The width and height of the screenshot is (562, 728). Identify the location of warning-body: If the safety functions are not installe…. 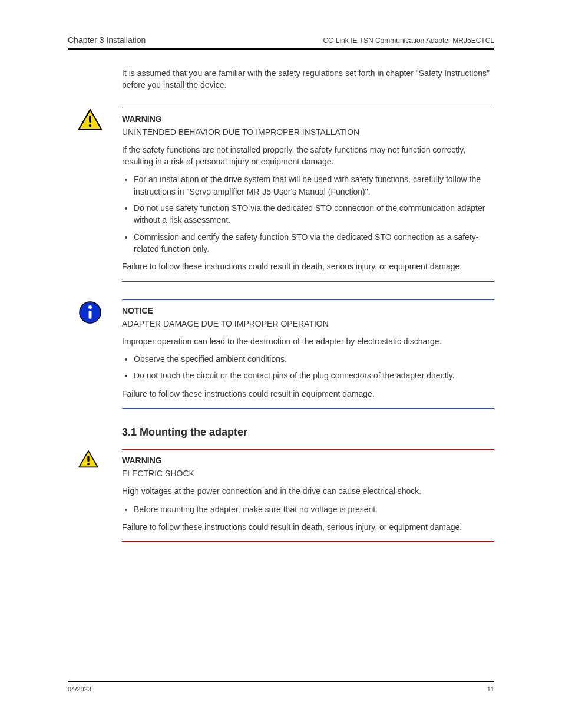
(308, 156).